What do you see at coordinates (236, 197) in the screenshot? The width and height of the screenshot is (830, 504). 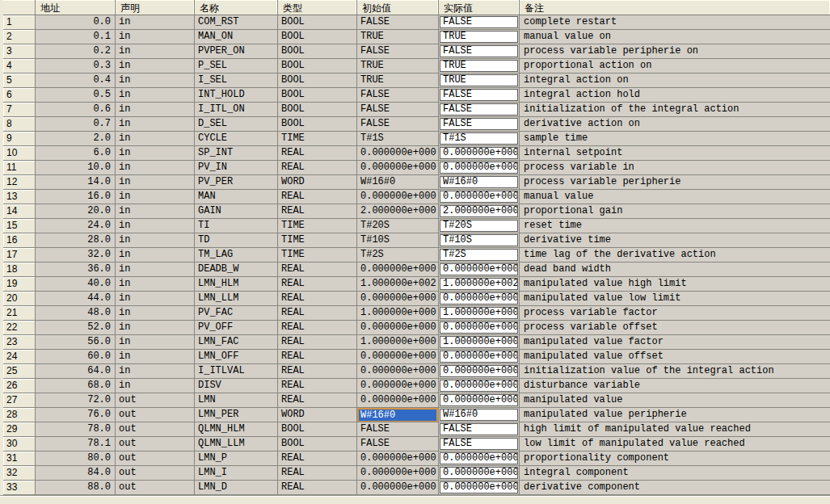 I see `cell-name: MAN` at bounding box center [236, 197].